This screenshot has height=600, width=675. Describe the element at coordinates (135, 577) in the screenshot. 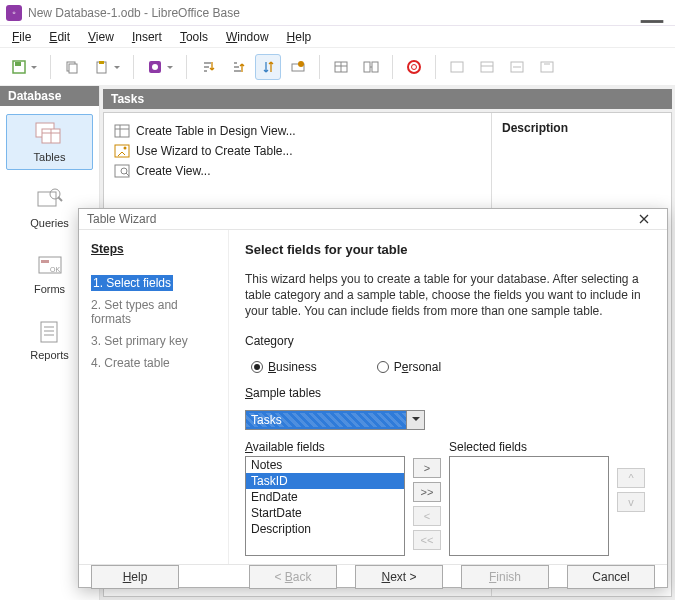

I see `help-button: Help` at that location.